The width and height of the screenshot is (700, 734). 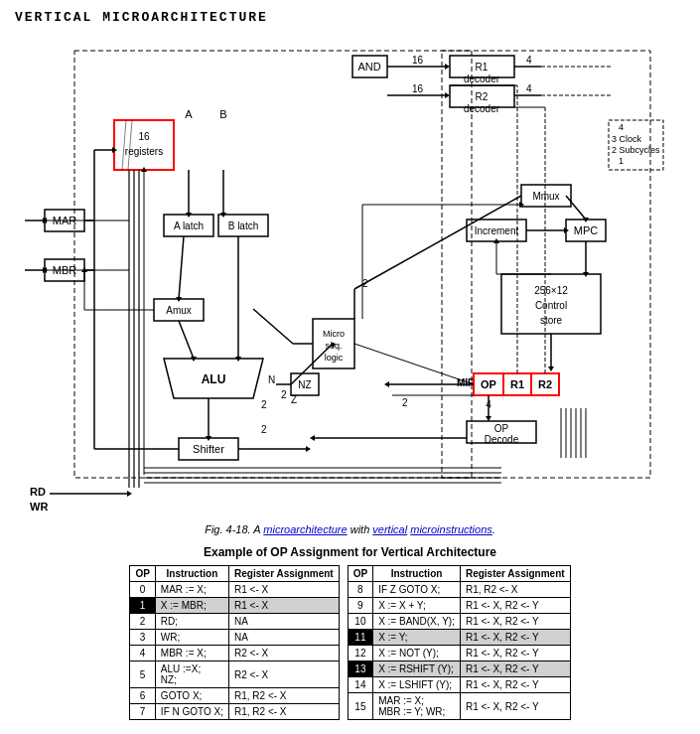 I want to click on register-cell: R2 <- X, so click(x=284, y=675).